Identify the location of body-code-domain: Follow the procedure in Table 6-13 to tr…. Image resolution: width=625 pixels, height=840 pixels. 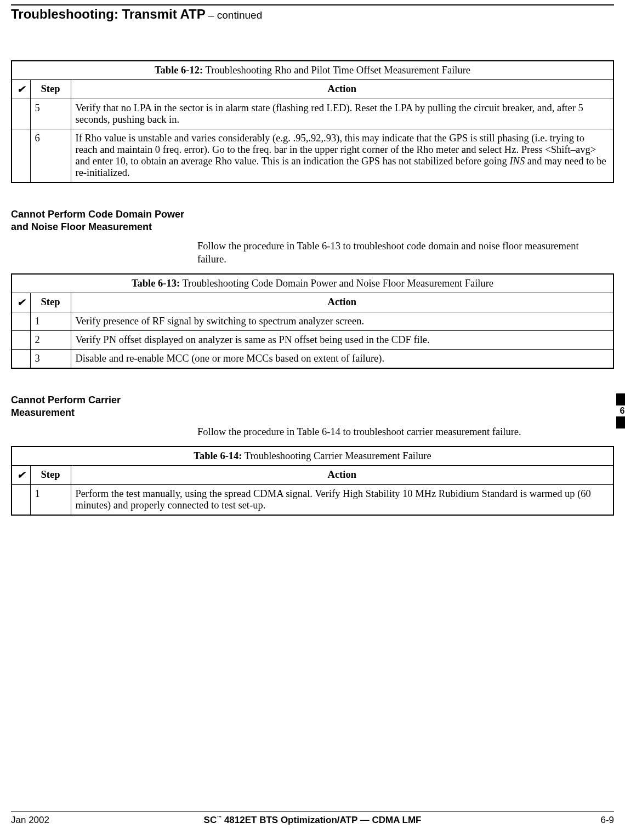
(389, 253).